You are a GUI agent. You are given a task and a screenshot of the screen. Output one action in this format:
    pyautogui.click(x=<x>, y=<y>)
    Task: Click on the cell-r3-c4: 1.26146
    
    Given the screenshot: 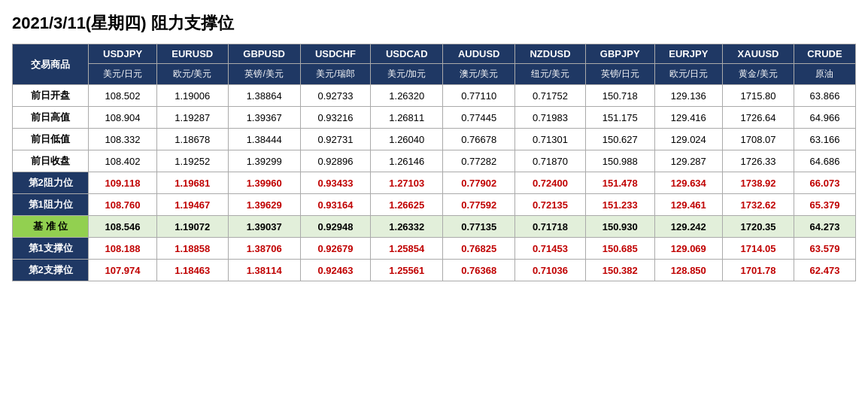 What is the action you would take?
    pyautogui.click(x=407, y=161)
    